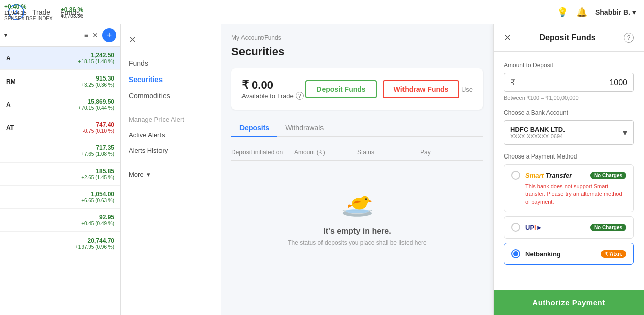 The width and height of the screenshot is (644, 315). What do you see at coordinates (109, 35) in the screenshot?
I see `add-symbol-button: +` at bounding box center [109, 35].